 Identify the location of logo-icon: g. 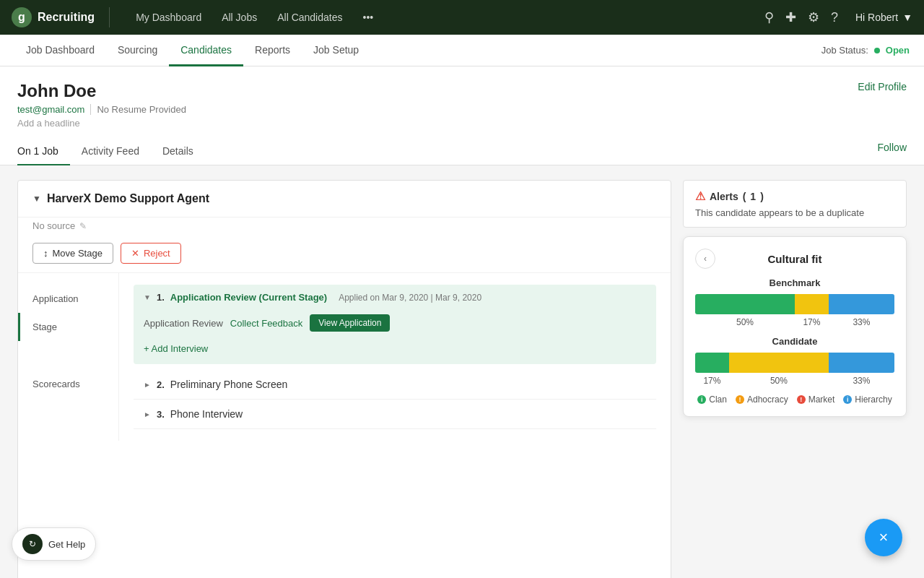
(22, 17).